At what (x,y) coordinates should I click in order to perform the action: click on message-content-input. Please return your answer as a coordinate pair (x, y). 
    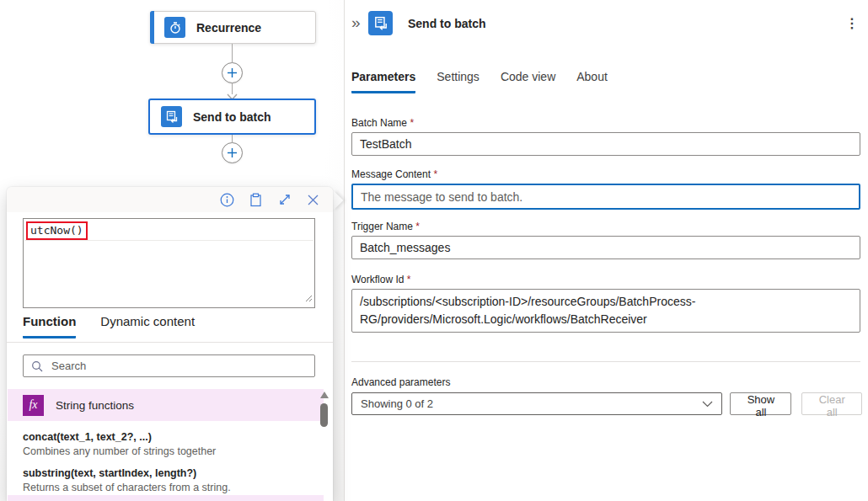
    Looking at the image, I should click on (606, 197).